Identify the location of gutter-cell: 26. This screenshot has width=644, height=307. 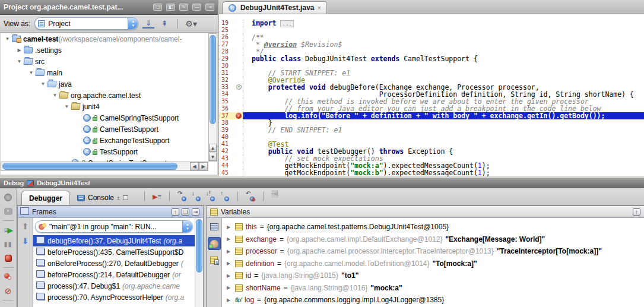
(231, 37).